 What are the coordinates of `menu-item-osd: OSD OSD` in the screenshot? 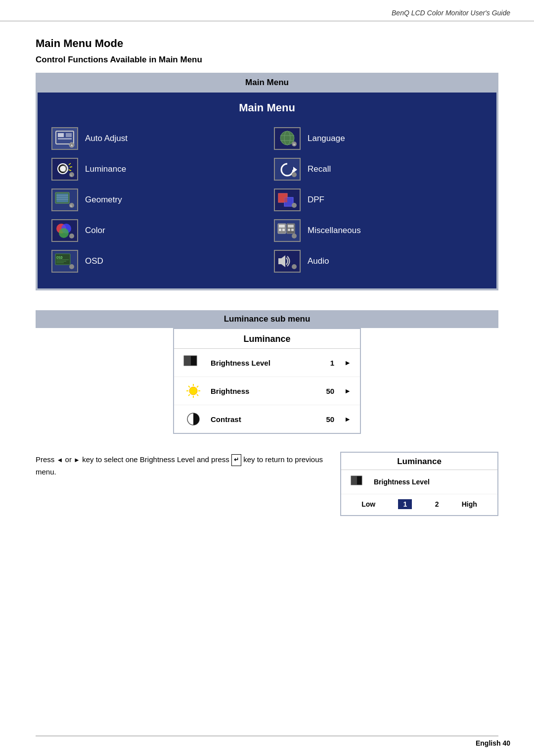 It's located at (156, 261).